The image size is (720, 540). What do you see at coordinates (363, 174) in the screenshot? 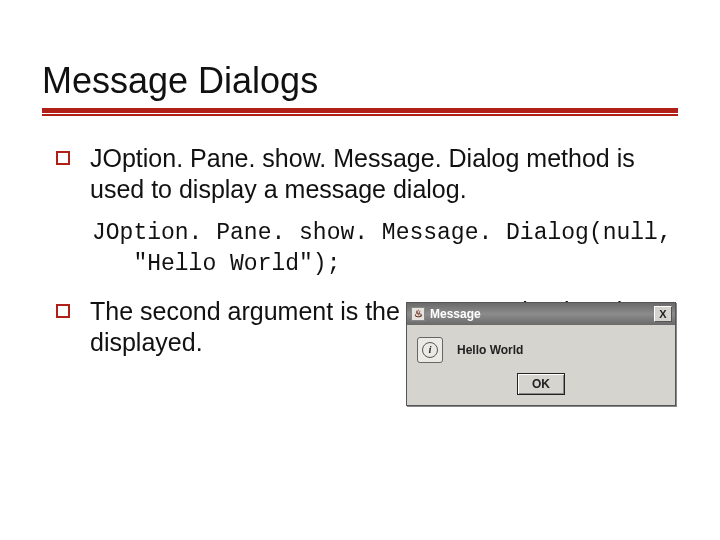
I see `bullet-item: JOption. Pane. show. Message. Dialog met…` at bounding box center [363, 174].